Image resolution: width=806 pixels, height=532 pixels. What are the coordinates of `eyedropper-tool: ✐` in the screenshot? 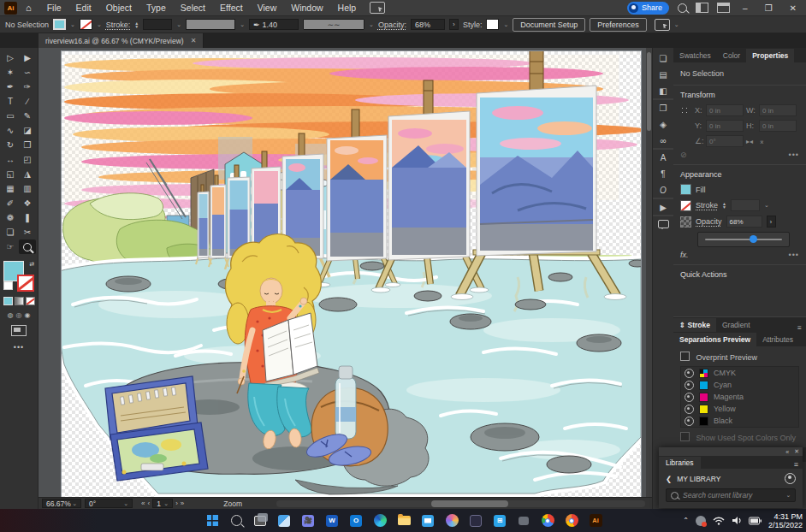 It's located at (10, 204).